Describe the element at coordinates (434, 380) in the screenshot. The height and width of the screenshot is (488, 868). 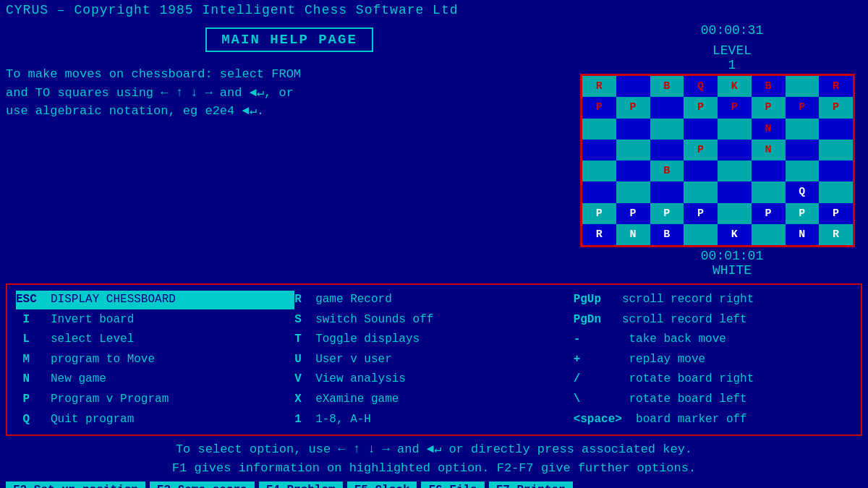
I see `menu-item-v: V View analysis` at that location.